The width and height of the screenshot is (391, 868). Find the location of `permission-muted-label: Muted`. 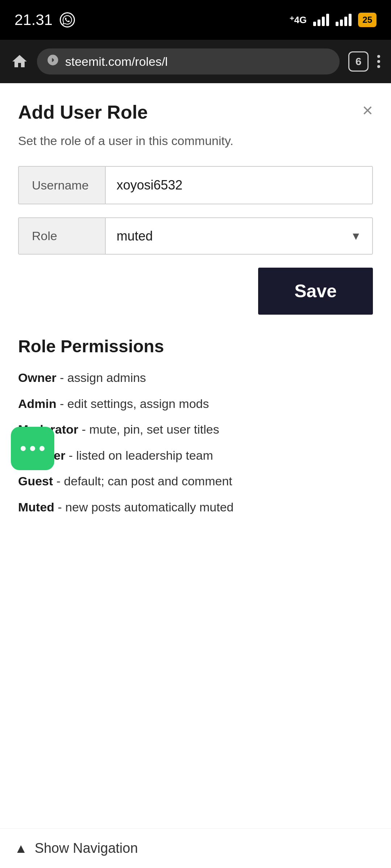

permission-muted-label: Muted is located at coordinates (36, 507).